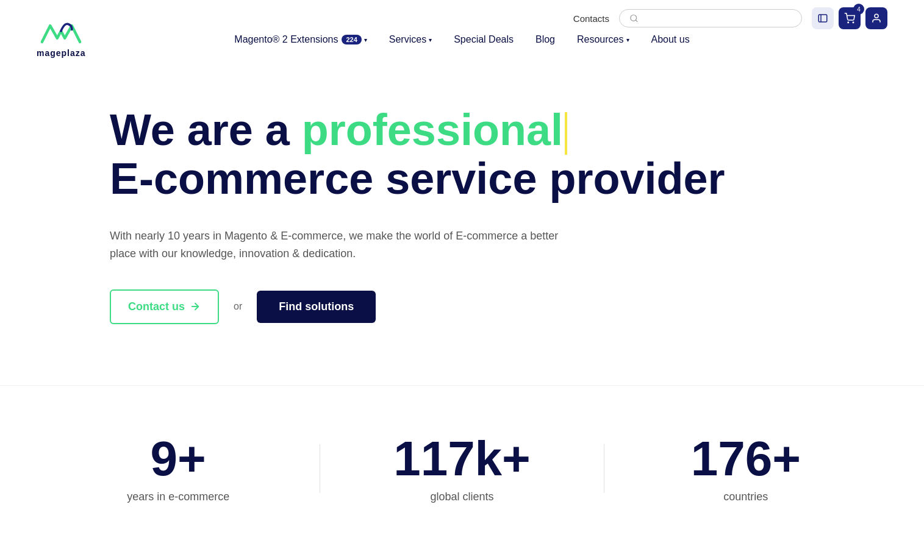 Image resolution: width=924 pixels, height=560 pixels. I want to click on stat-item-years: 9+ years in e-commerce, so click(178, 469).